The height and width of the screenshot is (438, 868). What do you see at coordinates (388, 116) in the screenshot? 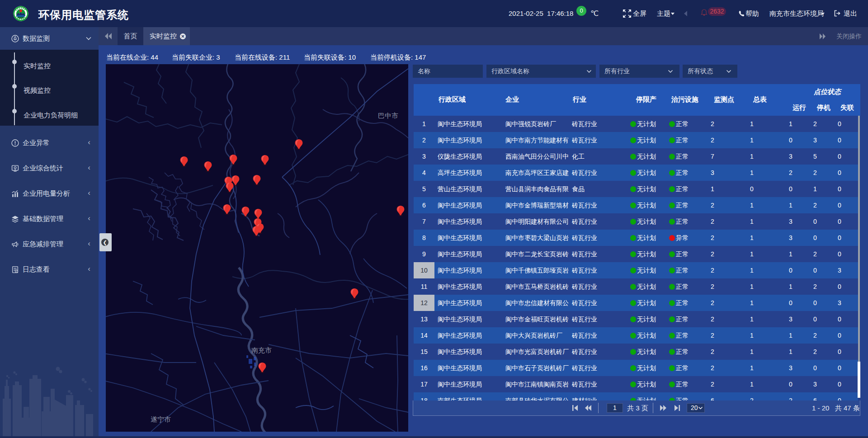
I see `svg-text: 巴中市` at bounding box center [388, 116].